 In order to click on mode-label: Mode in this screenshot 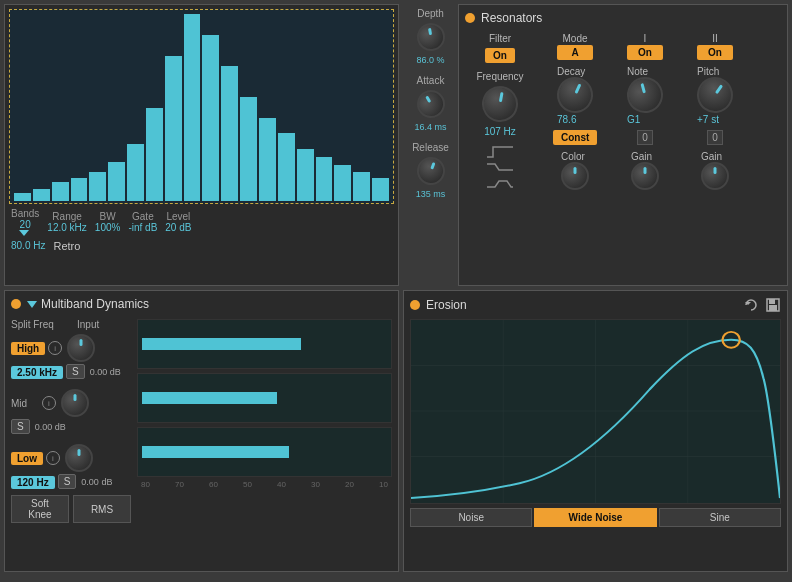, I will do `click(574, 38)`.